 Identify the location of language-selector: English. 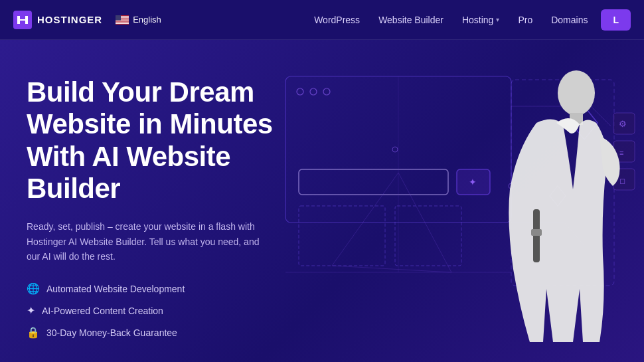
(138, 20).